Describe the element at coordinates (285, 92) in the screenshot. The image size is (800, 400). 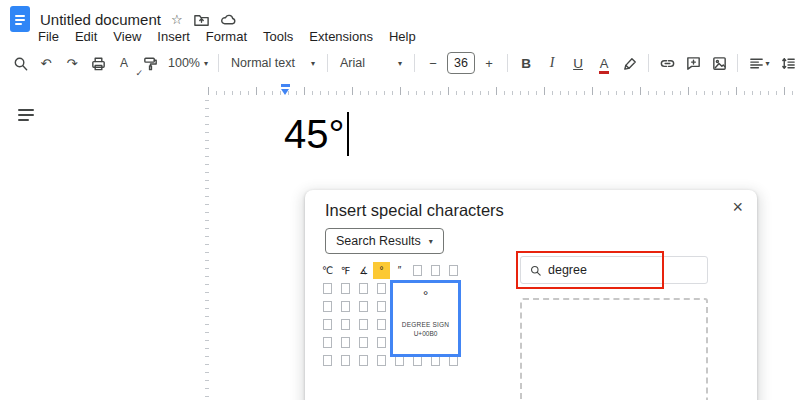
I see `left-indent-marker` at that location.